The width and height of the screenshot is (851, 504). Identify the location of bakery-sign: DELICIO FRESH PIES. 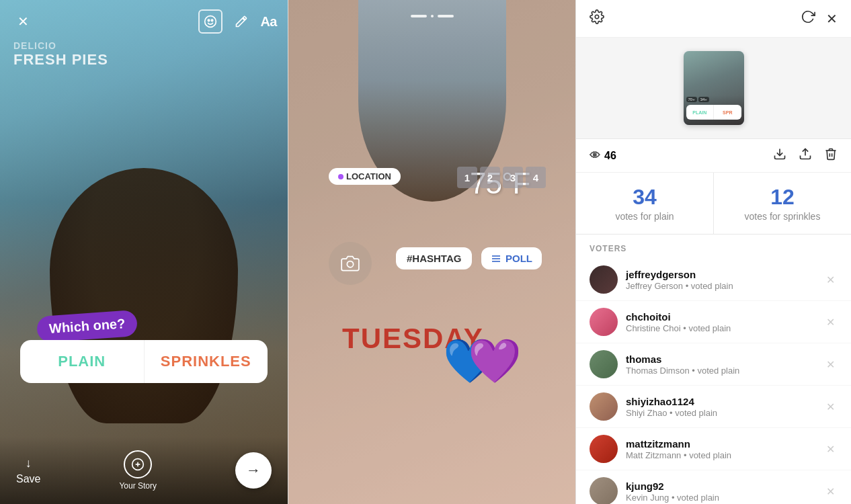
(60, 54).